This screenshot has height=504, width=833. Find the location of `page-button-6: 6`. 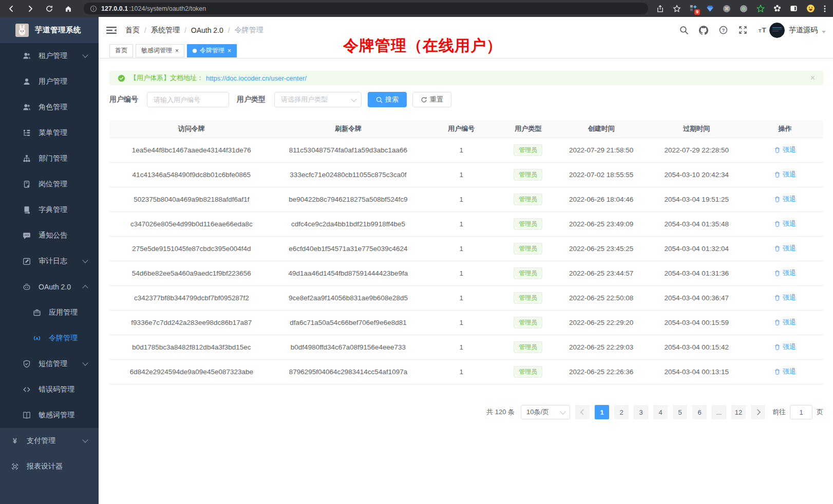

page-button-6: 6 is located at coordinates (699, 412).